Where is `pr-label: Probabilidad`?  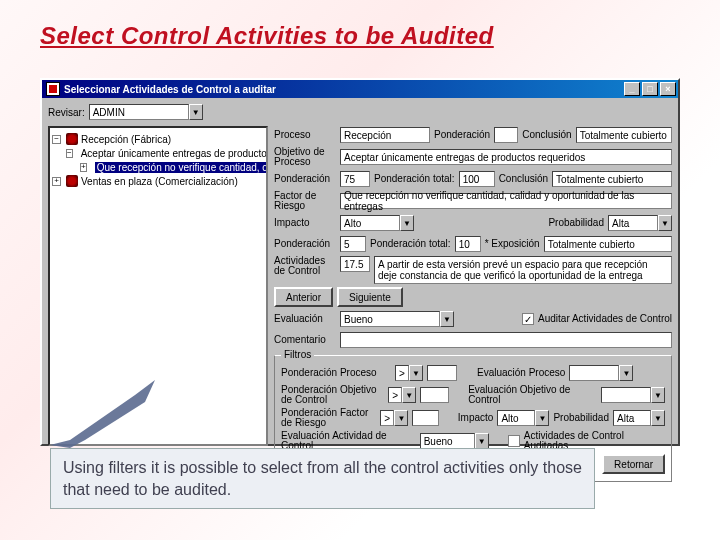 pr-label: Probabilidad is located at coordinates (581, 418).